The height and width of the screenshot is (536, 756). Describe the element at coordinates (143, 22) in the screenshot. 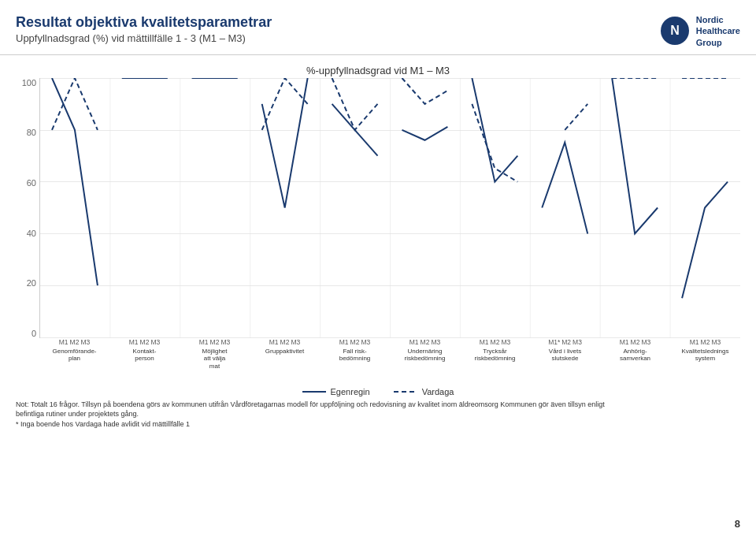

I see `page-title: Resultat objektiva kvalitetsparametrar` at that location.